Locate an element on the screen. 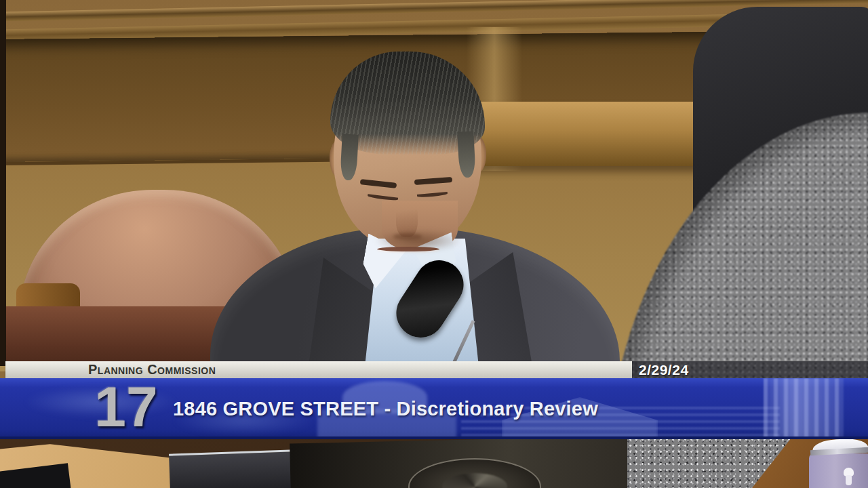 This screenshot has height=488, width=868. date-strip: 2/29/24 is located at coordinates (750, 370).